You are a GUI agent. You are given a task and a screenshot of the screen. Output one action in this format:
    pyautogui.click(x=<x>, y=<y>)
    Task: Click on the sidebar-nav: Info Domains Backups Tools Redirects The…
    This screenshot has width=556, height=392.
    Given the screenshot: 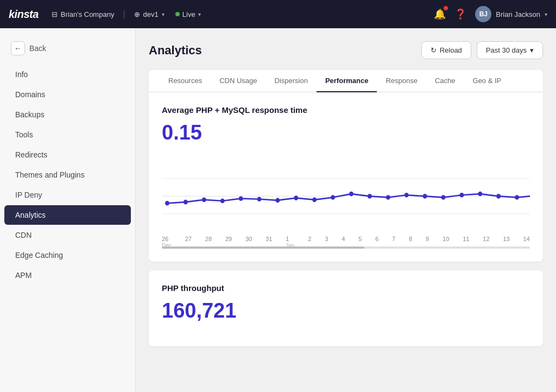 What is the action you would take?
    pyautogui.click(x=67, y=175)
    